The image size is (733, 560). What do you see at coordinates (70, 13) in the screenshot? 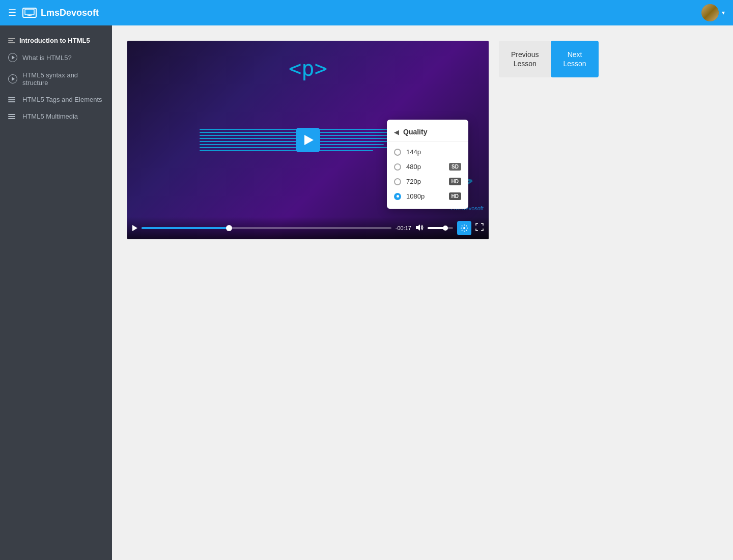
I see `app-title: LmsDevosoft` at bounding box center [70, 13].